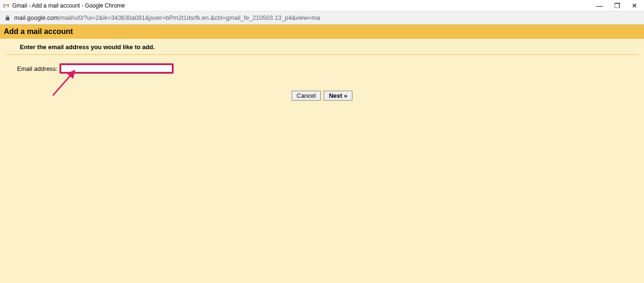  Describe the element at coordinates (37, 69) in the screenshot. I see `email-label: Email address:` at that location.